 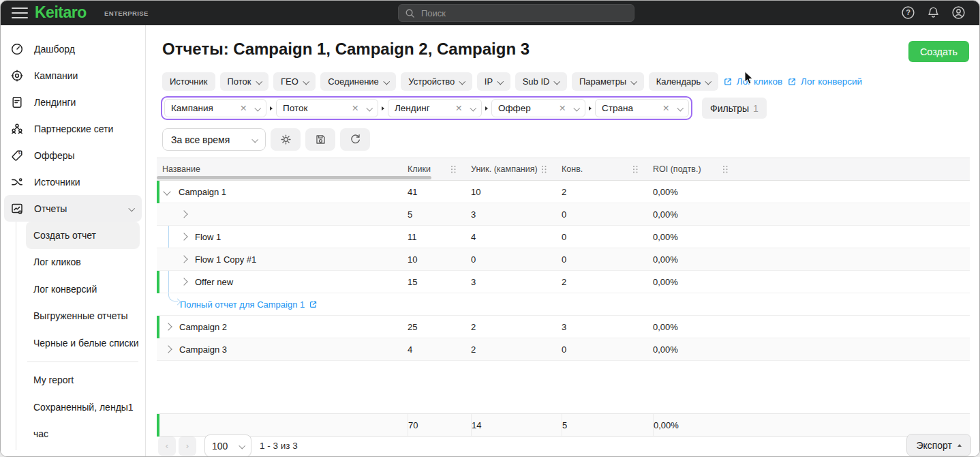 I want to click on filter-chip-ip: IP, so click(x=493, y=82).